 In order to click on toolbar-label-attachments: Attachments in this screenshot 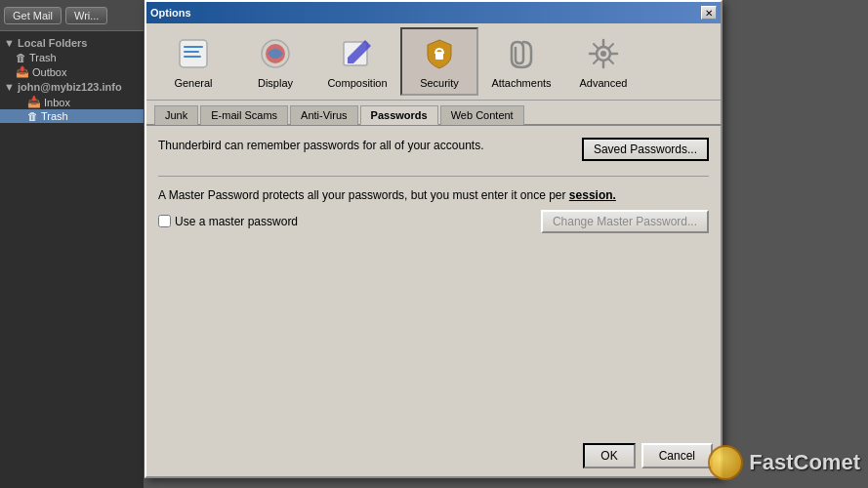, I will do `click(521, 83)`.